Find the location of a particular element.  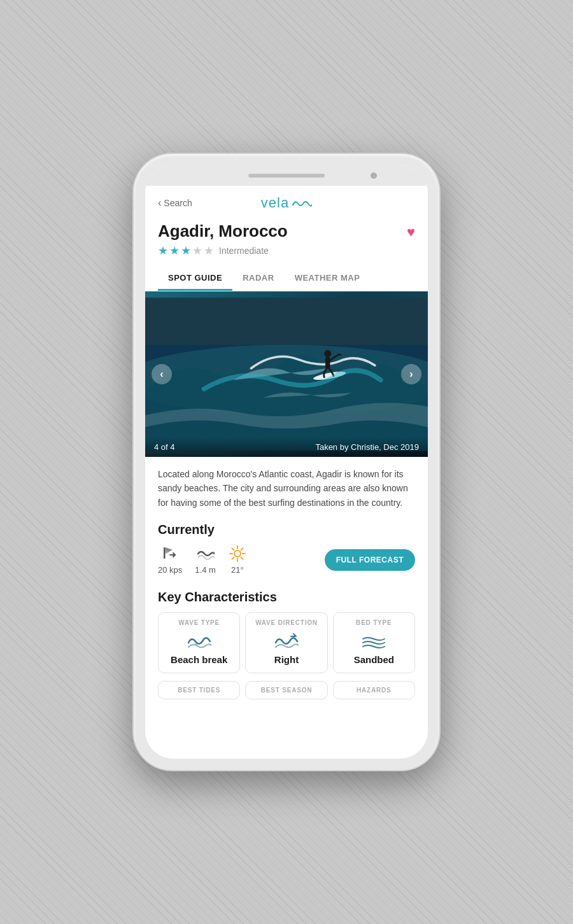

tab-radar: RADAR is located at coordinates (258, 279).